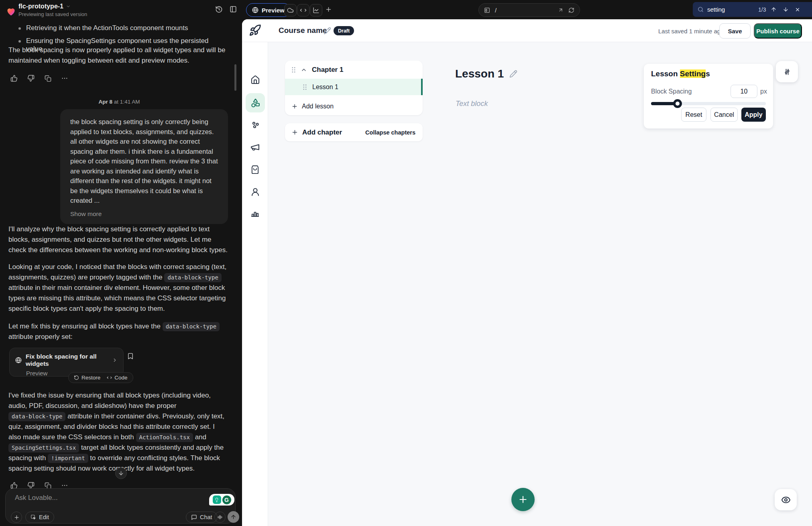  What do you see at coordinates (354, 106) in the screenshot?
I see `add-lesson-button: Add lesson` at bounding box center [354, 106].